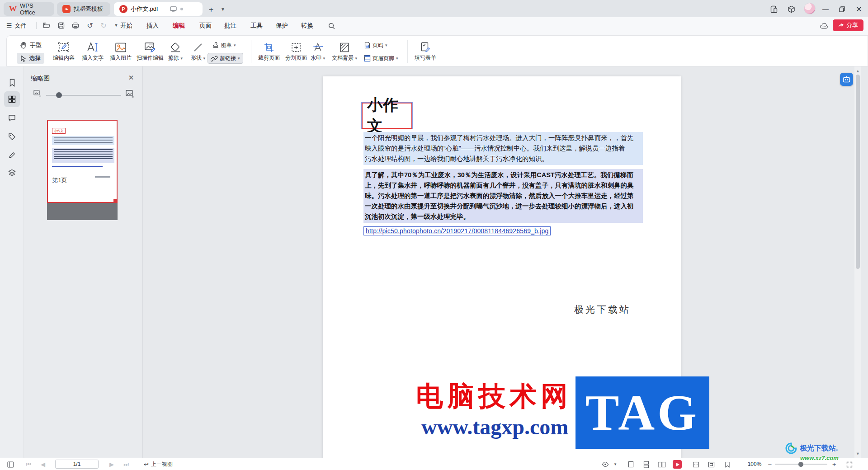  I want to click on tab-list-chevron: ▼, so click(223, 9).